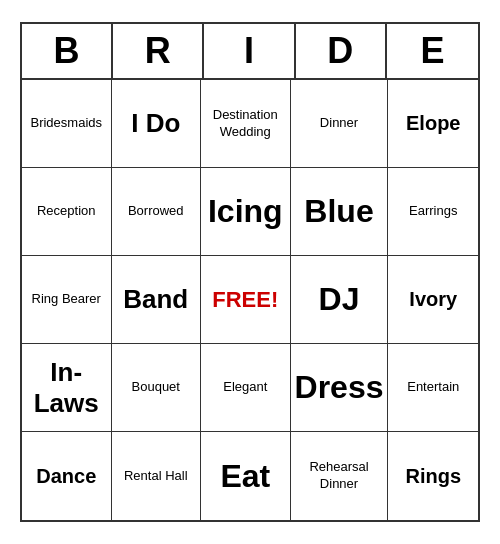  What do you see at coordinates (156, 388) in the screenshot?
I see `cell-text-16: Bouquet` at bounding box center [156, 388].